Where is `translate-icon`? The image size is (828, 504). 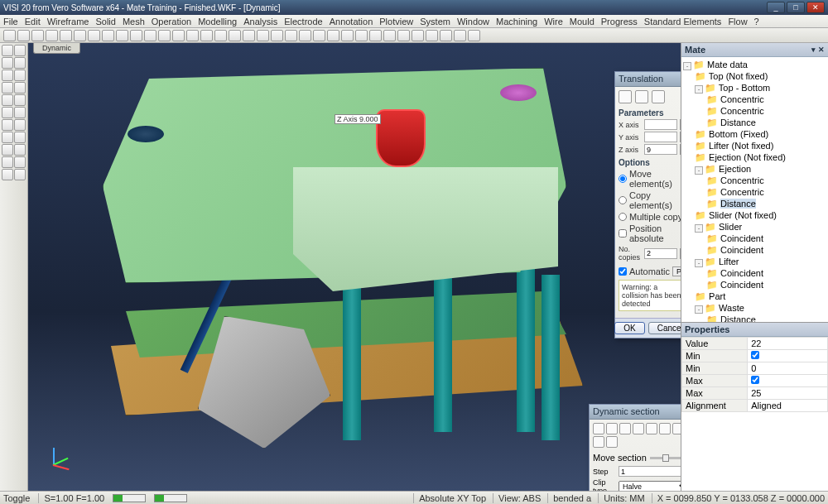 translate-icon is located at coordinates (625, 97).